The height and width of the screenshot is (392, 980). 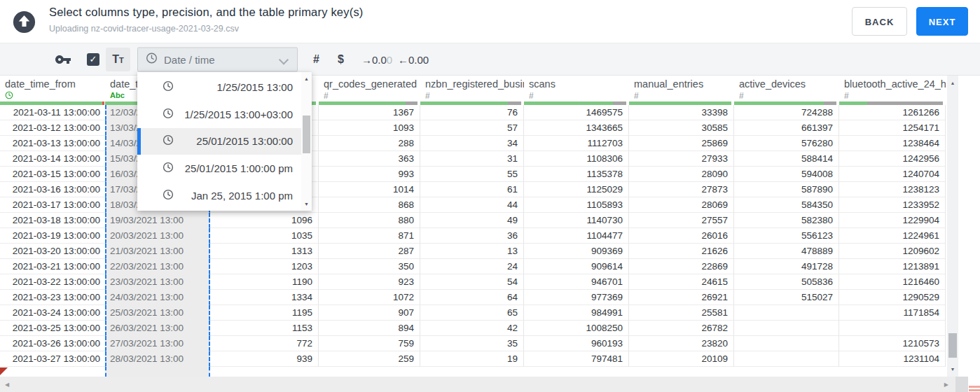 I want to click on table-cell: 25581, so click(x=682, y=313).